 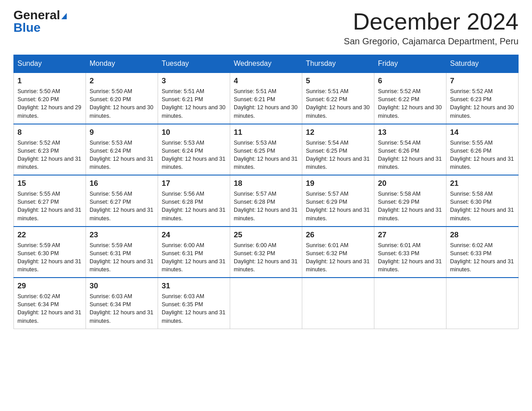 What do you see at coordinates (266, 258) in the screenshot?
I see `day-info: Sunrise: 6:00 AMSunset: 6:32 PMDaylight:…` at bounding box center [266, 258].